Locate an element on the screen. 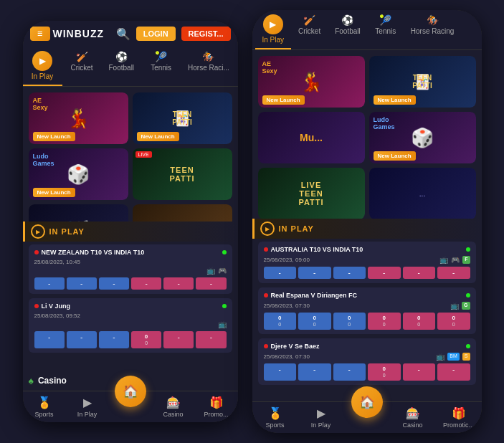 The height and width of the screenshot is (443, 504). tab-tennis: 🎾 Tennis is located at coordinates (161, 66).